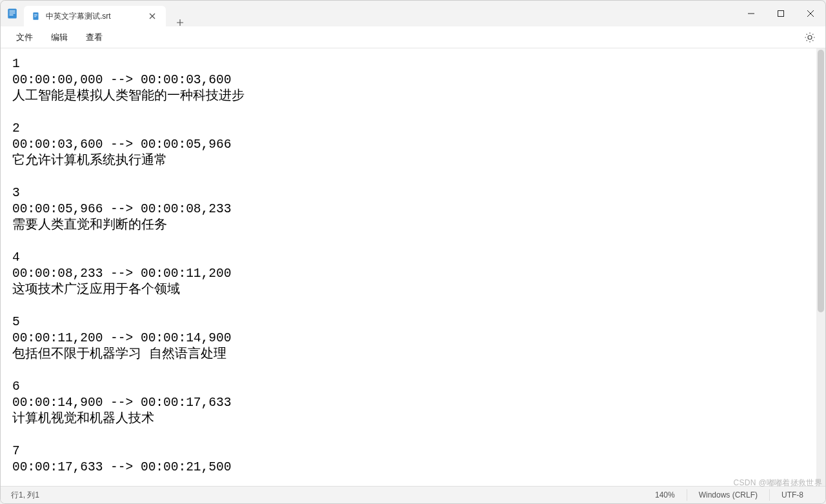 The height and width of the screenshot is (504, 826). I want to click on minimize-button, so click(751, 14).